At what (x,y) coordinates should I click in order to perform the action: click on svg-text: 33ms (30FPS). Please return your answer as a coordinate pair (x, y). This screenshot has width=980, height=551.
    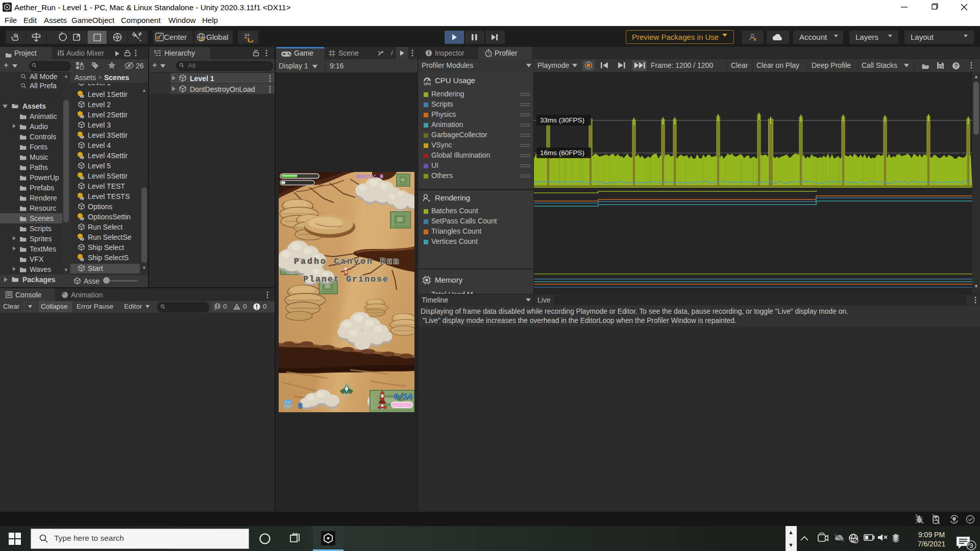
    Looking at the image, I should click on (562, 120).